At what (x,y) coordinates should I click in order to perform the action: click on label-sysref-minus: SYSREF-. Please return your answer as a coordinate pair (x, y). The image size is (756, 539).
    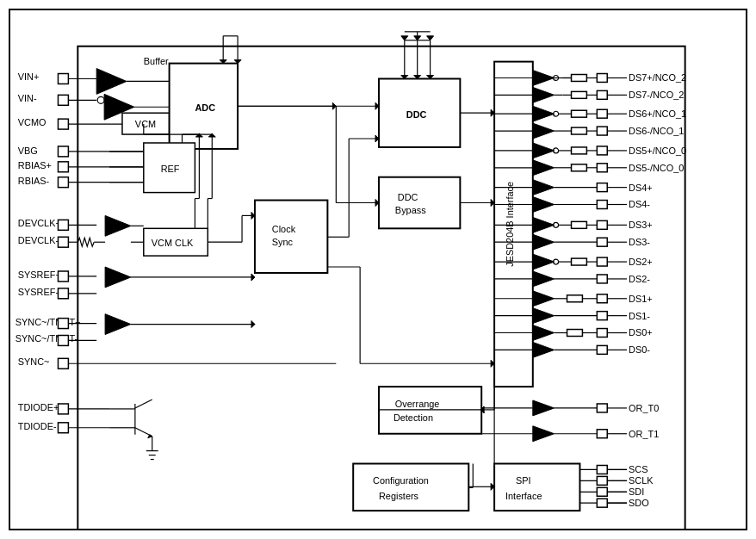
    Looking at the image, I should click on (39, 292).